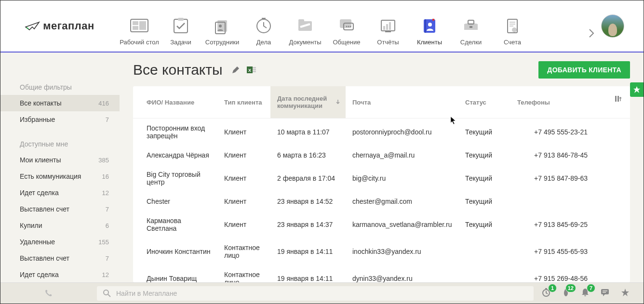 The width and height of the screenshot is (644, 304). Describe the element at coordinates (382, 155) in the screenshot. I see `table-row: Александра ЧёрнаяКлиент6 марта в 16:23ch…` at that location.